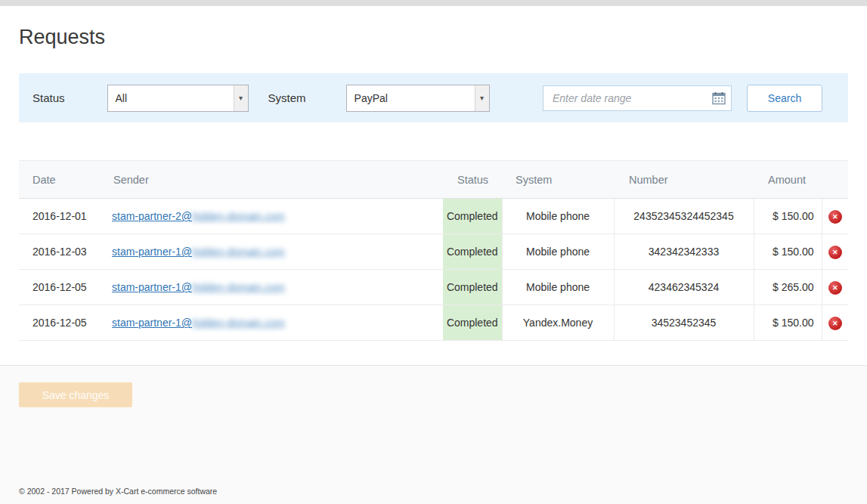 The image size is (867, 504). I want to click on save-changes-button: Save changes, so click(76, 394).